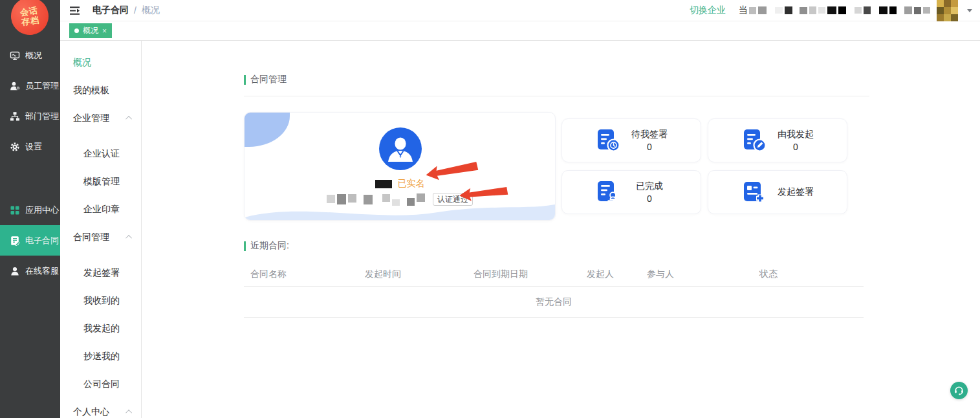 The width and height of the screenshot is (980, 418). Describe the element at coordinates (102, 329) in the screenshot. I see `submenu-label: 我发起的` at that location.